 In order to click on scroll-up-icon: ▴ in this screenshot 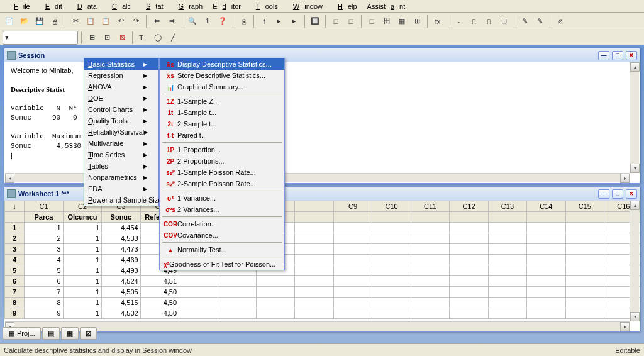, I will do `click(635, 205)`.